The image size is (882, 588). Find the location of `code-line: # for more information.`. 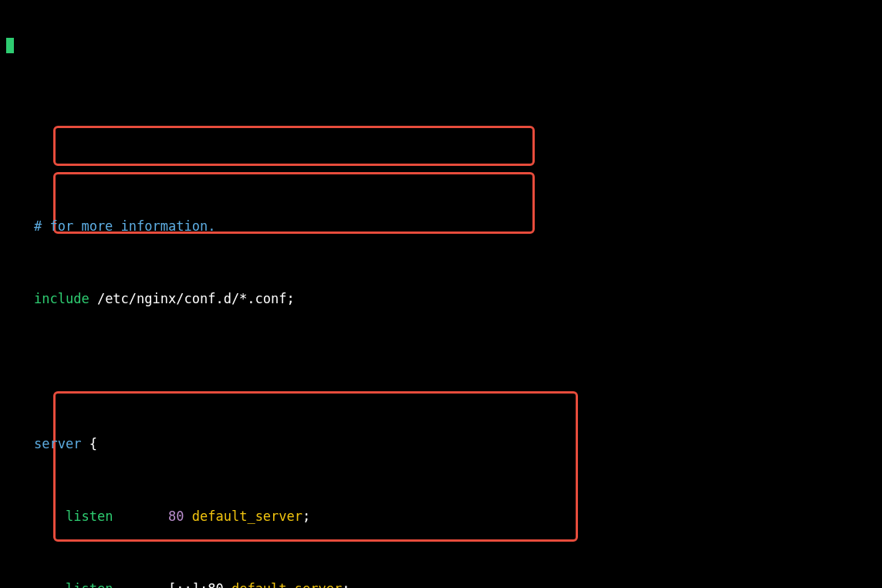

code-line: # for more information. is located at coordinates (441, 227).